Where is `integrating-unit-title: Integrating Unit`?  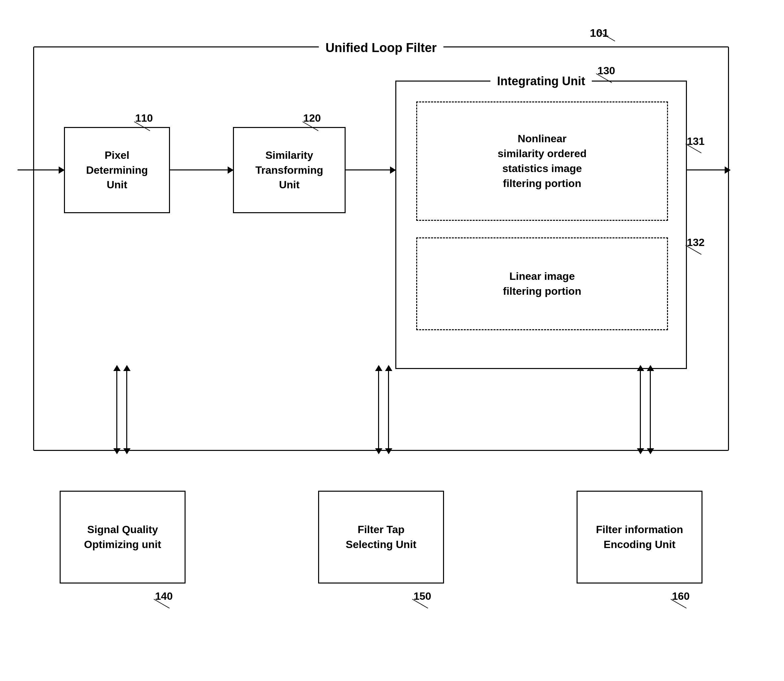
integrating-unit-title: Integrating Unit is located at coordinates (541, 81).